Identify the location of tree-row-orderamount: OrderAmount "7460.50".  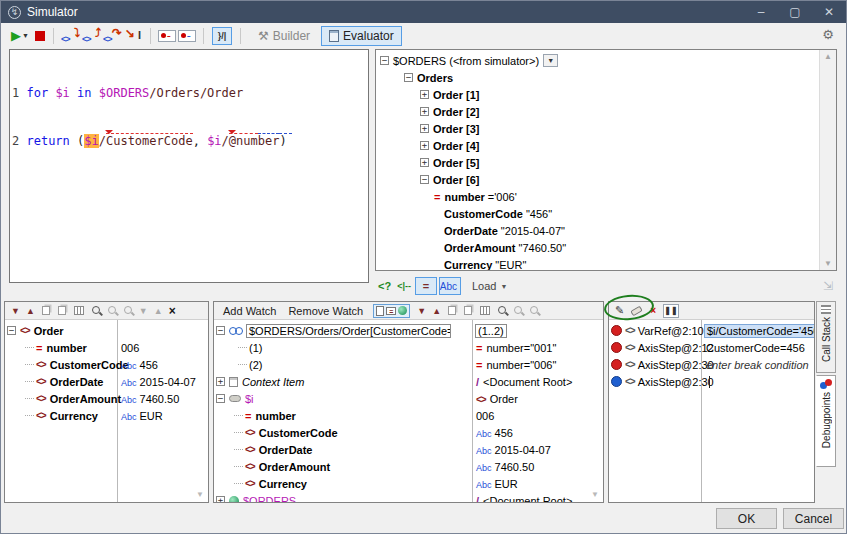
(598, 248).